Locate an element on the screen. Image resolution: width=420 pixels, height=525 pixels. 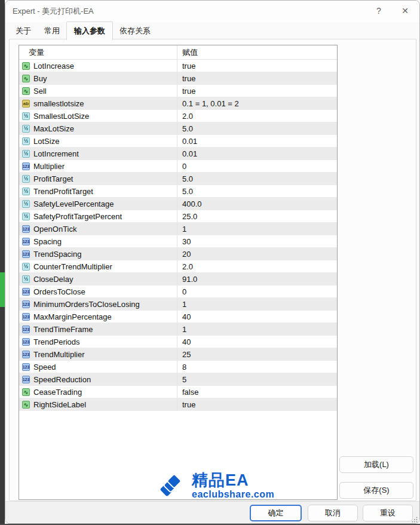
param-name: LotIncrement is located at coordinates (56, 154).